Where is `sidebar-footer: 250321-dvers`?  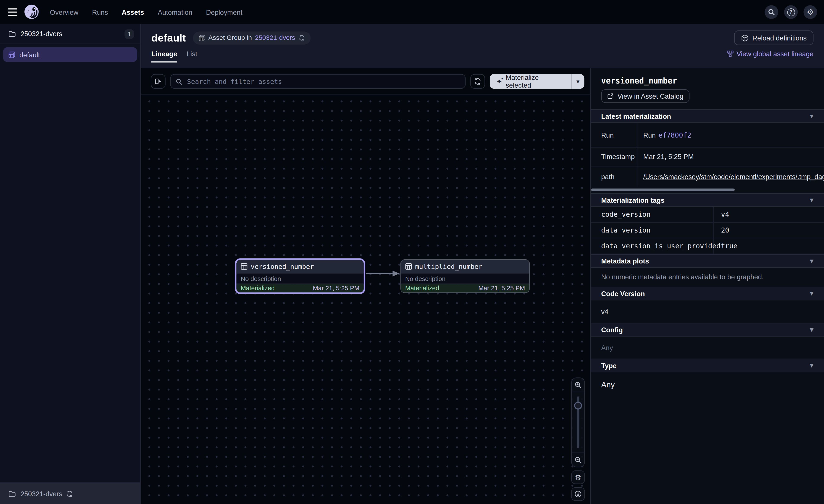 sidebar-footer: 250321-dvers is located at coordinates (70, 493).